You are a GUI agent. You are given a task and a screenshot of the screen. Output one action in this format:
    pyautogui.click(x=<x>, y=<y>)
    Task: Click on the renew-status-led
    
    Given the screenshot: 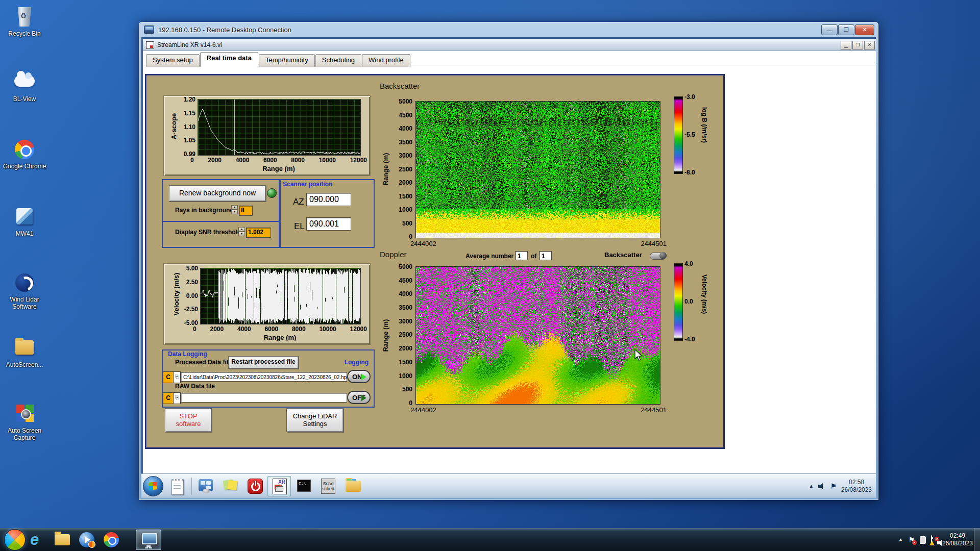 What is the action you would take?
    pyautogui.click(x=272, y=193)
    